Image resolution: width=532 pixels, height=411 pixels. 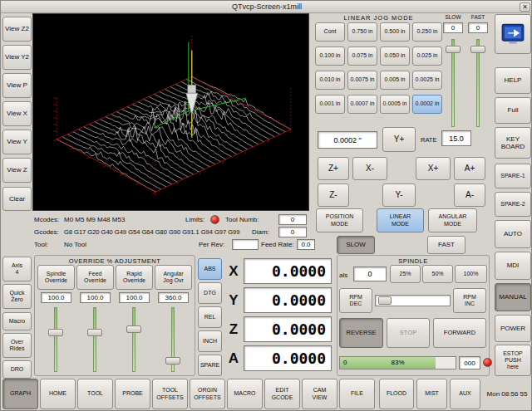 What do you see at coordinates (466, 394) in the screenshot?
I see `aux-button: AUX` at bounding box center [466, 394].